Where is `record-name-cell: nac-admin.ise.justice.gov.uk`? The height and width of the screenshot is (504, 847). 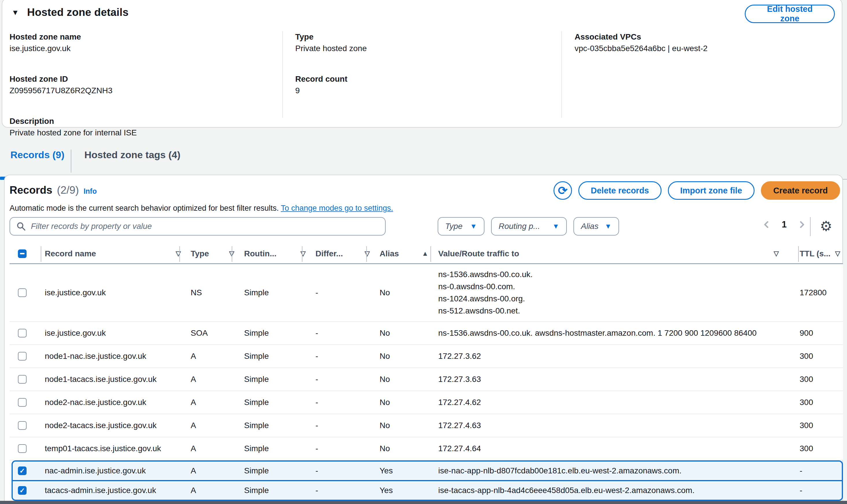
record-name-cell: nac-admin.ise.justice.gov.uk is located at coordinates (118, 471).